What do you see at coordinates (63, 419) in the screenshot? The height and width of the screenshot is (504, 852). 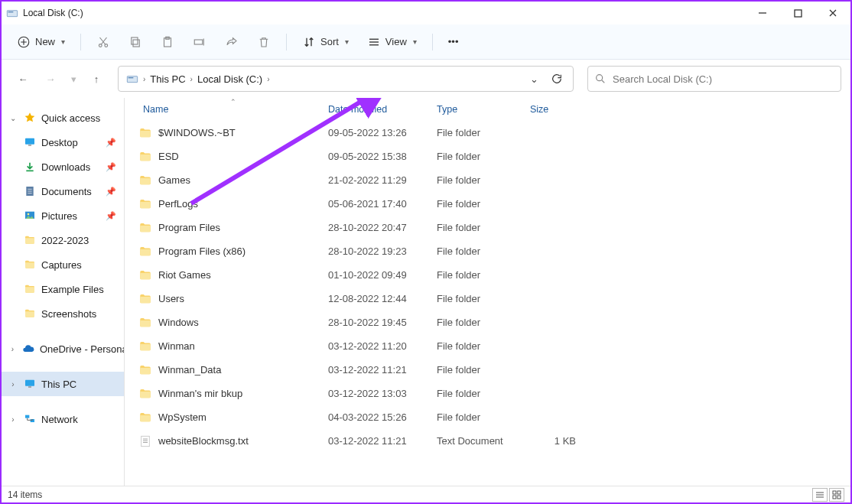 I see `sidebar-network: › Network` at bounding box center [63, 419].